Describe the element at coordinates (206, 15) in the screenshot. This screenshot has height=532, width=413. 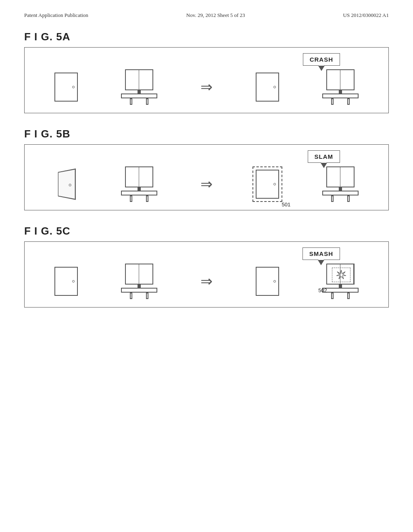
I see `page-header: Patent Application Publication Nov. 29, …` at that location.